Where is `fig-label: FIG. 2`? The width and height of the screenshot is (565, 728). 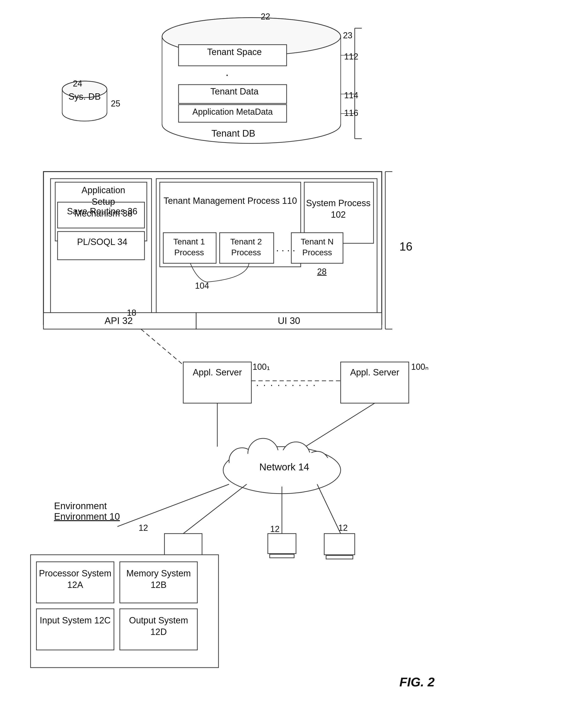 fig-label: FIG. 2 is located at coordinates (417, 682).